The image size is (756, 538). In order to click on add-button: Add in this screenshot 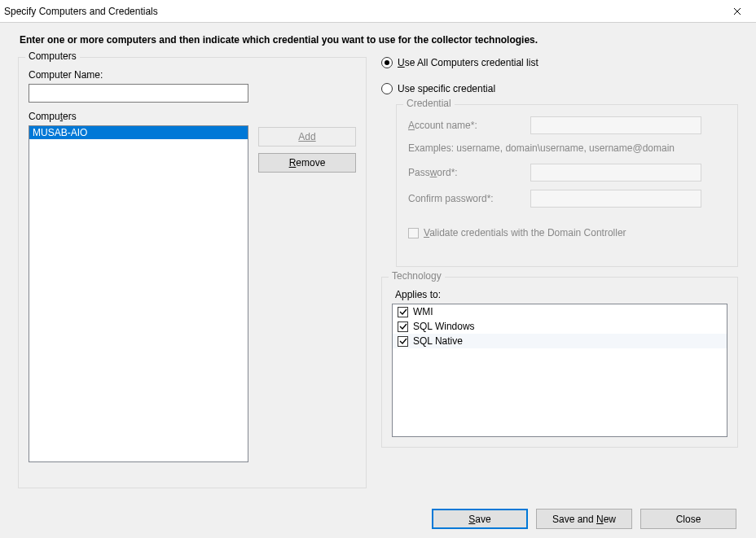, I will do `click(307, 137)`.